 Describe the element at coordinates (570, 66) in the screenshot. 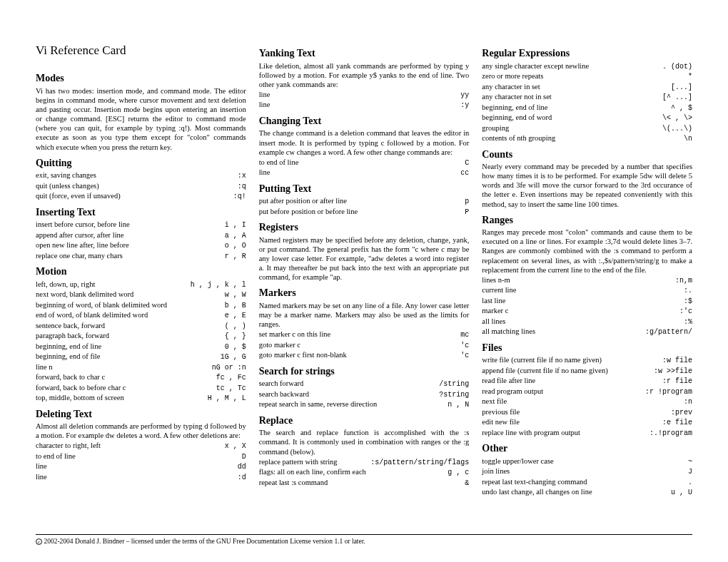

I see `item-desc: any single character except newline` at that location.